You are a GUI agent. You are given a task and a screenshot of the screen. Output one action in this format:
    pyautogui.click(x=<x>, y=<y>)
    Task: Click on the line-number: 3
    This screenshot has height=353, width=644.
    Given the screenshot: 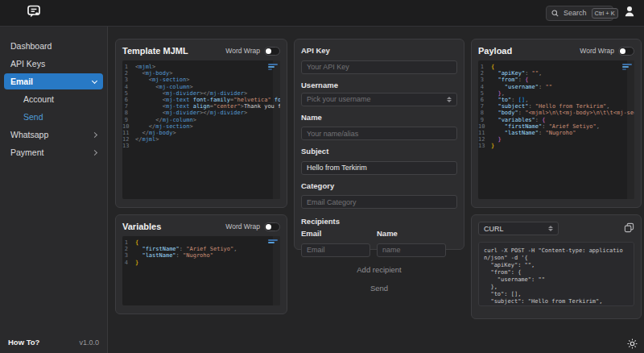 What is the action you would take?
    pyautogui.click(x=129, y=80)
    